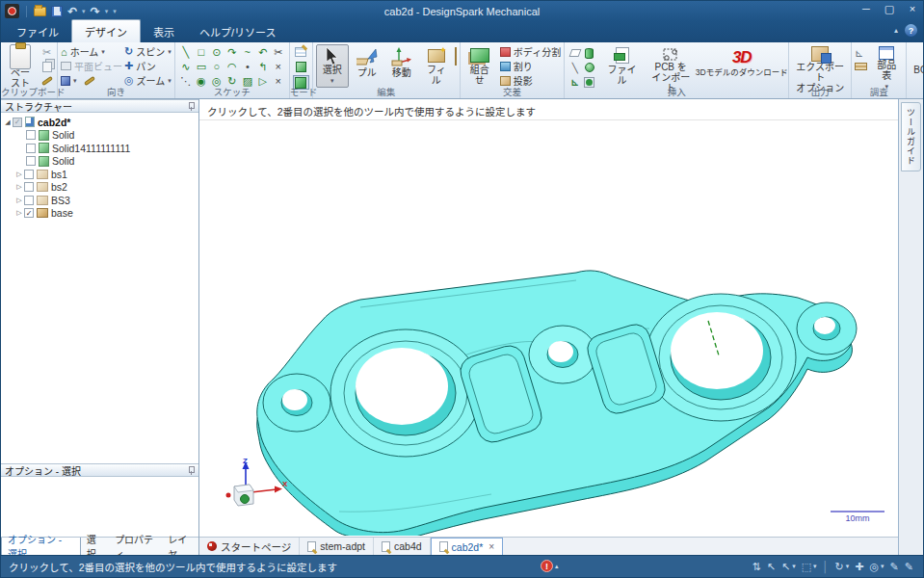  Describe the element at coordinates (232, 52) in the screenshot. I see `sketch-arc-icon: ↷` at that location.